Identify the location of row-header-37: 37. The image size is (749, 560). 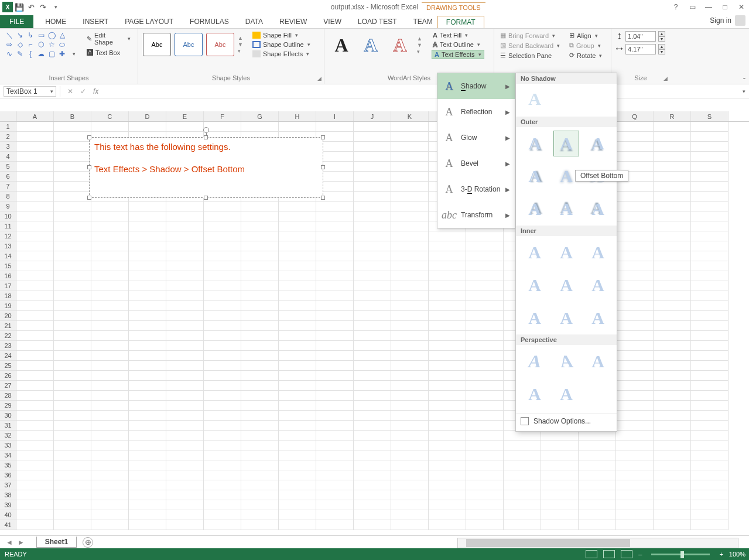
(8, 485).